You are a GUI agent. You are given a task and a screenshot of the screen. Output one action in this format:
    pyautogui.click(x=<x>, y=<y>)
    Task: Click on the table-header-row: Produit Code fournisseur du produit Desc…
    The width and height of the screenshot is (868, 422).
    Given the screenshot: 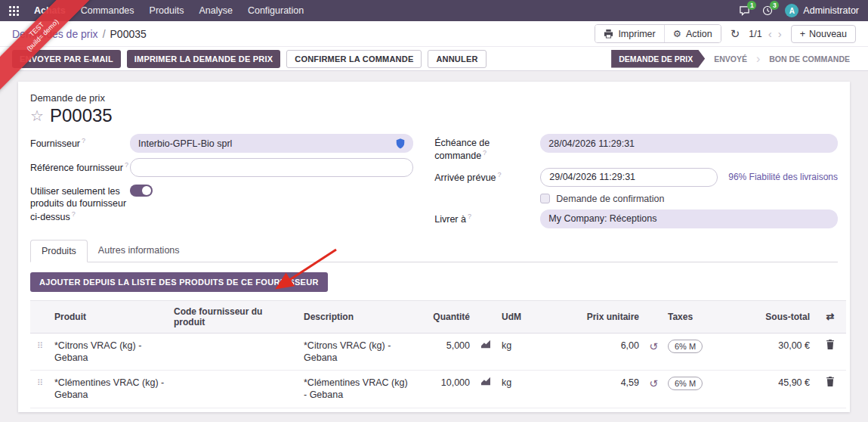 What is the action you would take?
    pyautogui.click(x=438, y=316)
    